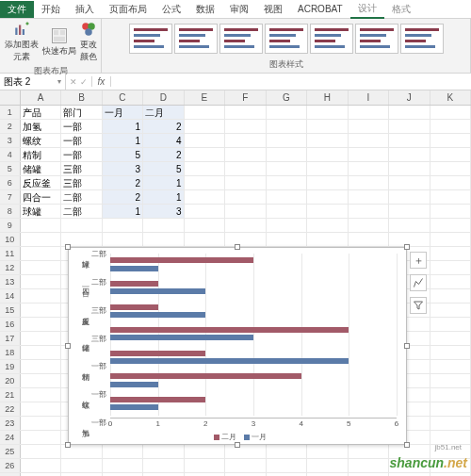 This screenshot has width=471, height=476. What do you see at coordinates (320, 9) in the screenshot?
I see `tab-acrobat: ACROBAT` at bounding box center [320, 9].